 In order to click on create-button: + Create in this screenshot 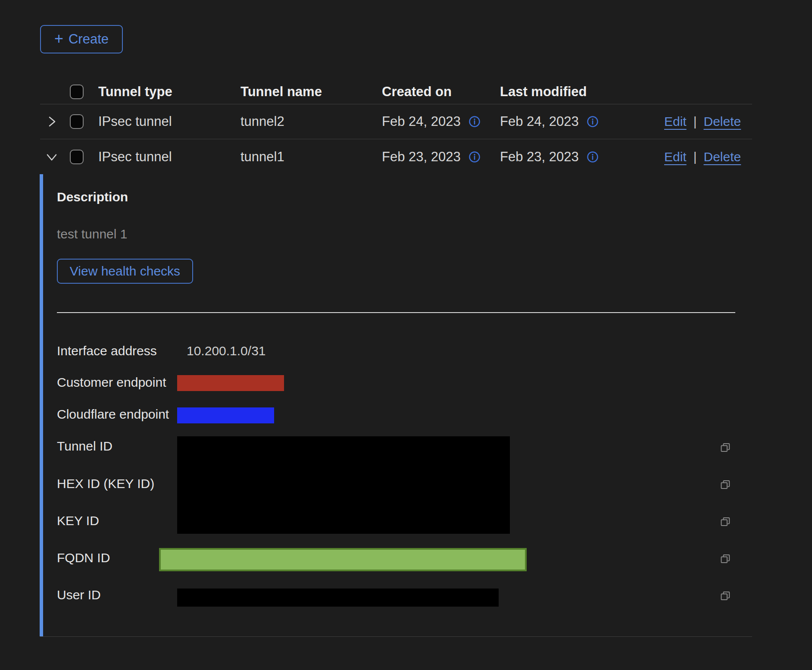, I will do `click(81, 39)`.